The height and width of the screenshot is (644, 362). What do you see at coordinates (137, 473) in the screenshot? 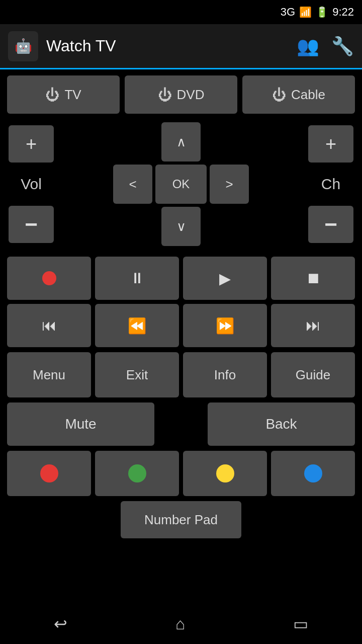
I see `green-dot` at bounding box center [137, 473].